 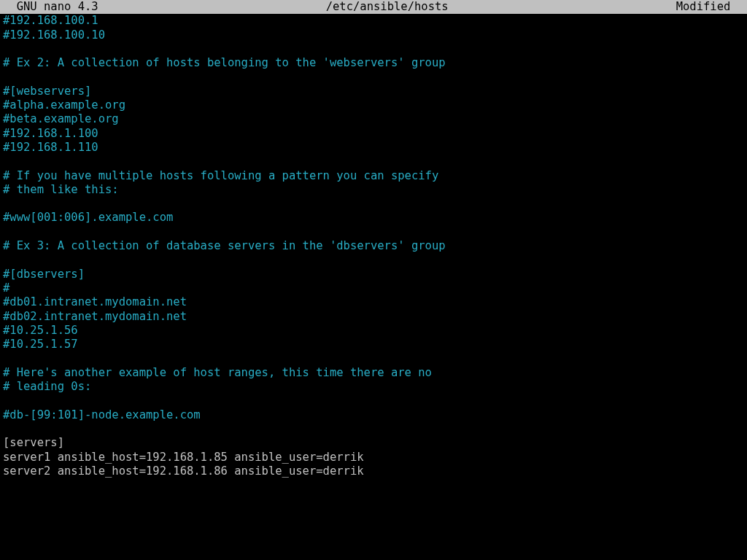 What do you see at coordinates (712, 7) in the screenshot?
I see `modified-flag: Modified` at bounding box center [712, 7].